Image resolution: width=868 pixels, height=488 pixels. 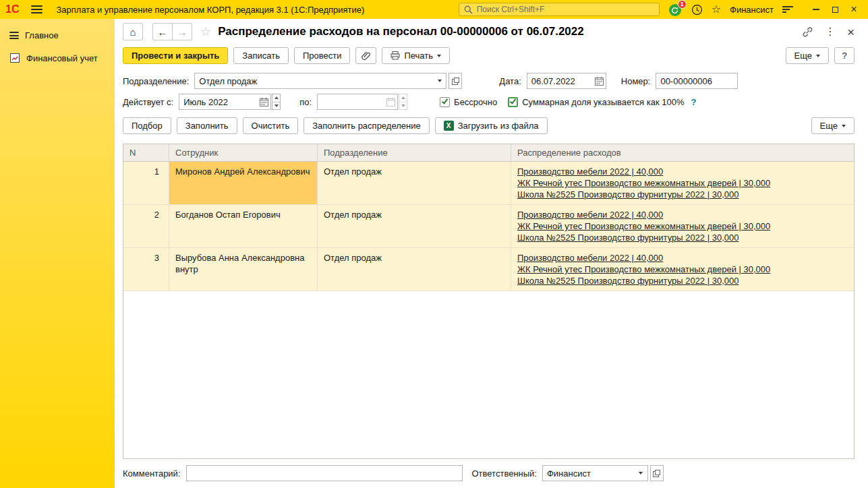 What do you see at coordinates (366, 125) in the screenshot?
I see `fill-distribution-button: Заполнить распределение` at bounding box center [366, 125].